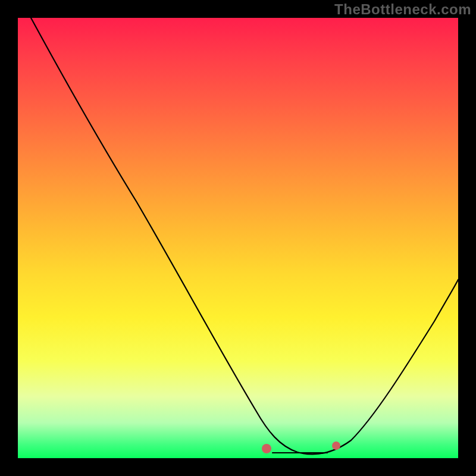 This screenshot has width=476, height=476. What do you see at coordinates (336, 446) in the screenshot?
I see `marker-end` at bounding box center [336, 446].